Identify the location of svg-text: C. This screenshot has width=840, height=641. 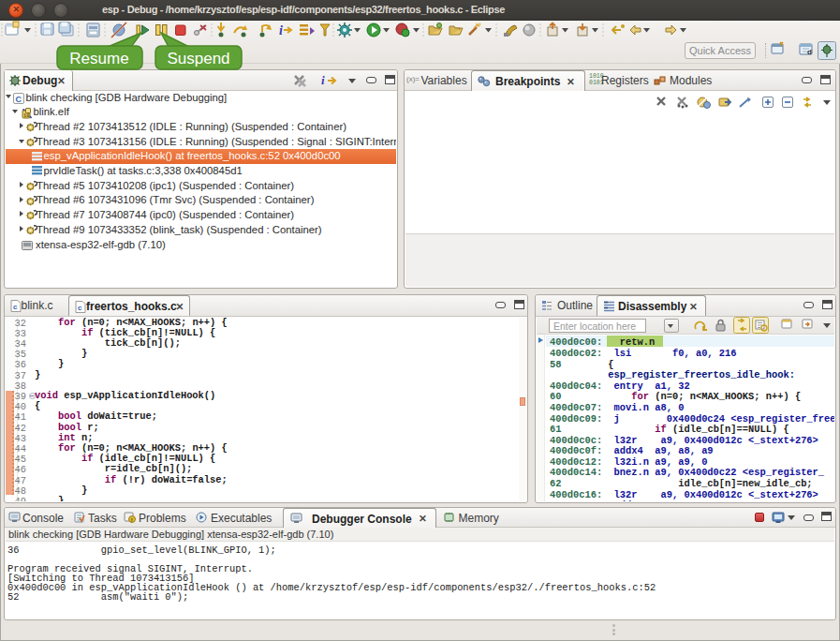
(19, 98).